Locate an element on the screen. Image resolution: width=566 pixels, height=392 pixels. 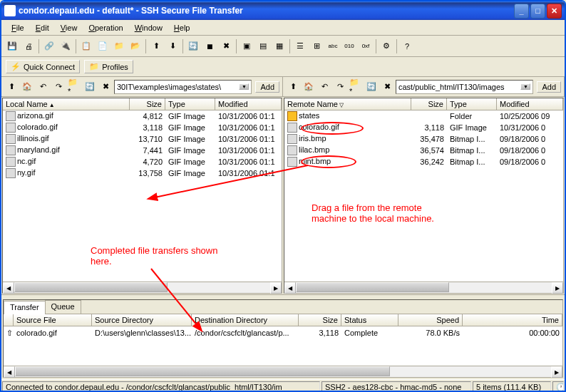
menu-file: File is located at coordinates (18, 28).